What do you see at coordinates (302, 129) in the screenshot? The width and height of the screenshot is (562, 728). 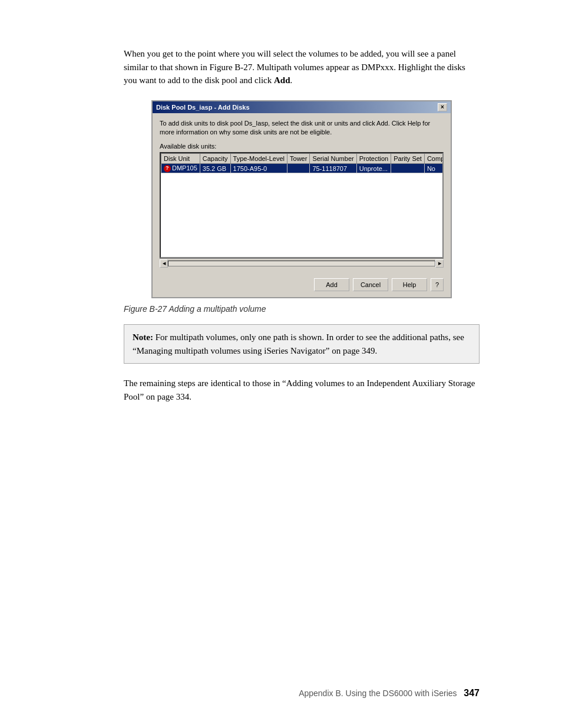 I see `dialog-instructions: To add disk units to disk pool Ds_Iasp, …` at bounding box center [302, 129].